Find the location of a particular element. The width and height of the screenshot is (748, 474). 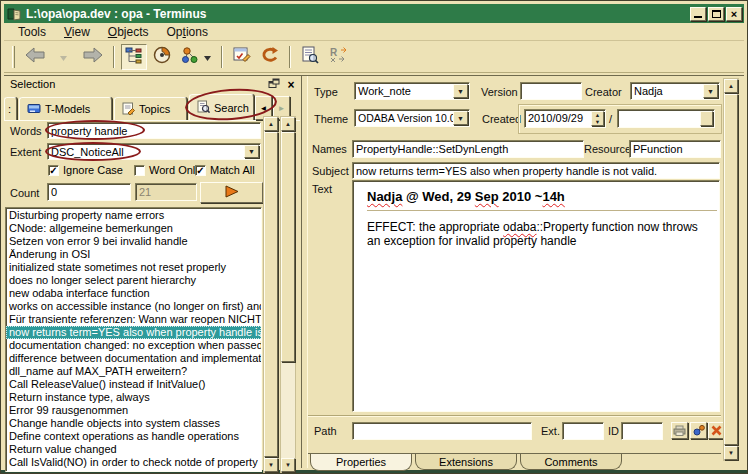

list-scrollbar: ▲ ▼ is located at coordinates (288, 294).